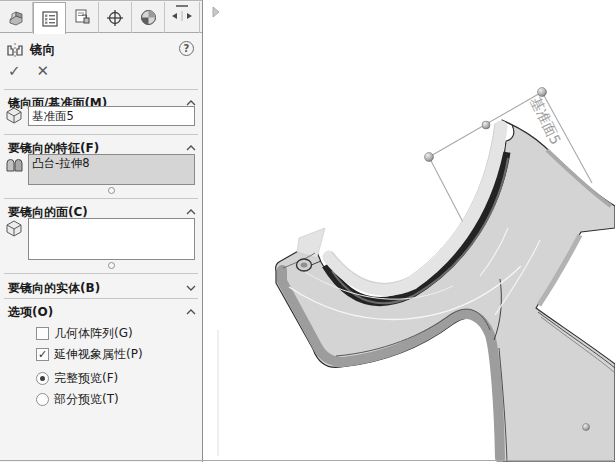 The height and width of the screenshot is (462, 615). I want to click on checkbox-label: 延伸视象属性(P), so click(98, 354).